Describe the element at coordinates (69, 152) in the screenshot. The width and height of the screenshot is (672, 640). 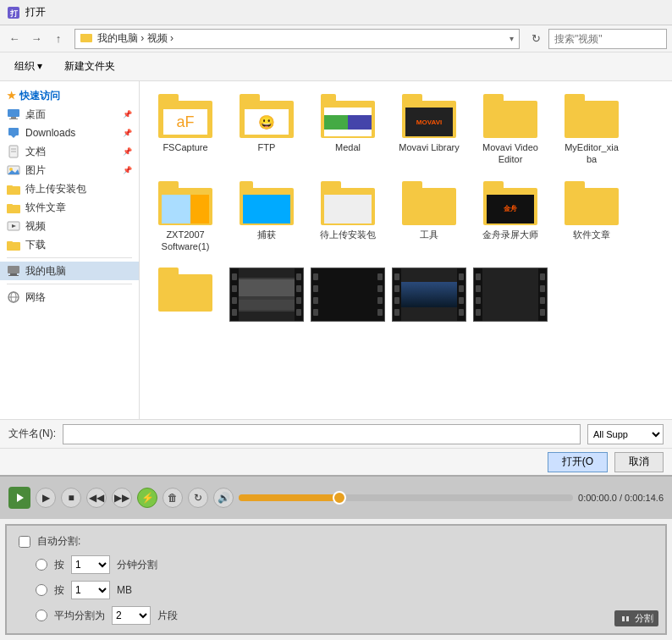
I see `sidebar-item-documents: 文档 📌` at that location.